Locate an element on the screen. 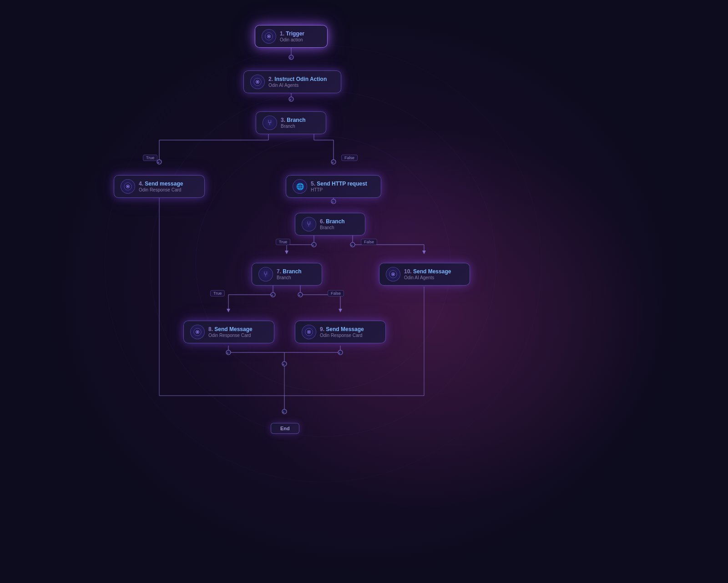 The height and width of the screenshot is (583, 728). node-4-icon is located at coordinates (128, 186).